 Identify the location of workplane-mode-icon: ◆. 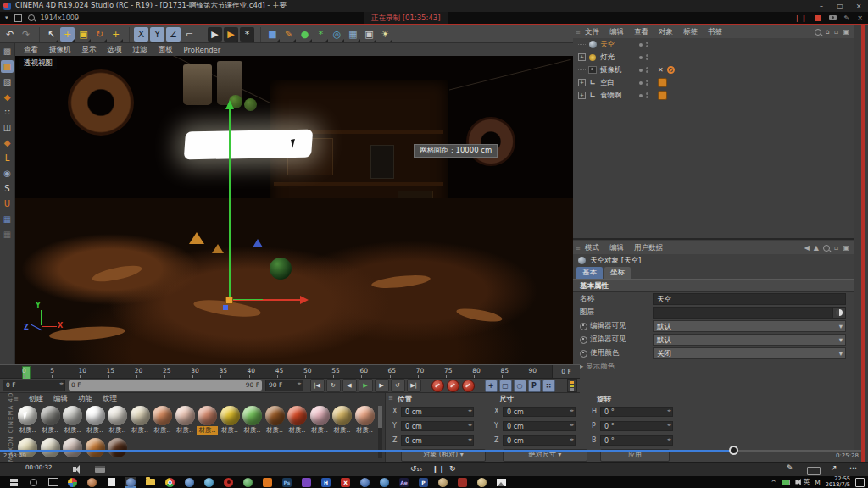
(7, 97).